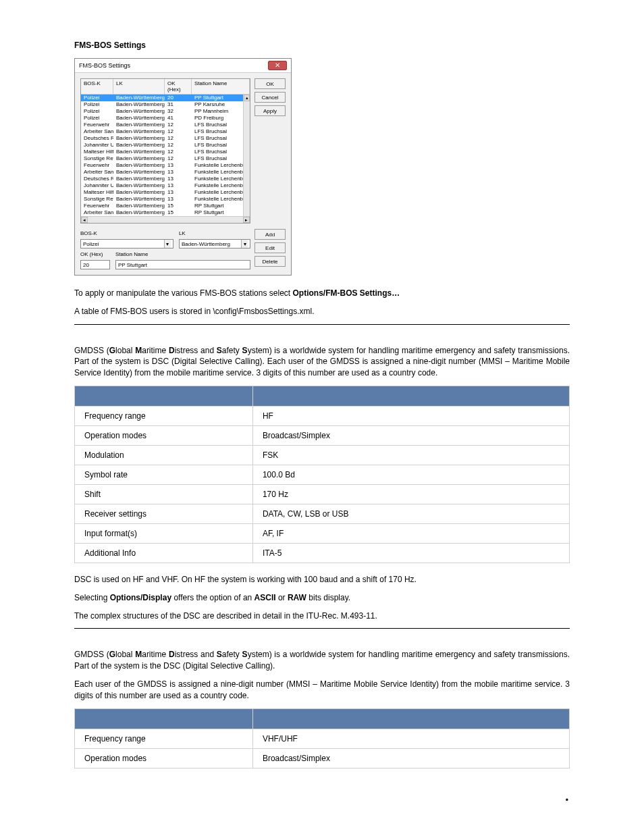  Describe the element at coordinates (165, 192) in the screenshot. I see `table-row: Malteser Hilfsdi...Baden-Württemberg13Fu…` at that location.